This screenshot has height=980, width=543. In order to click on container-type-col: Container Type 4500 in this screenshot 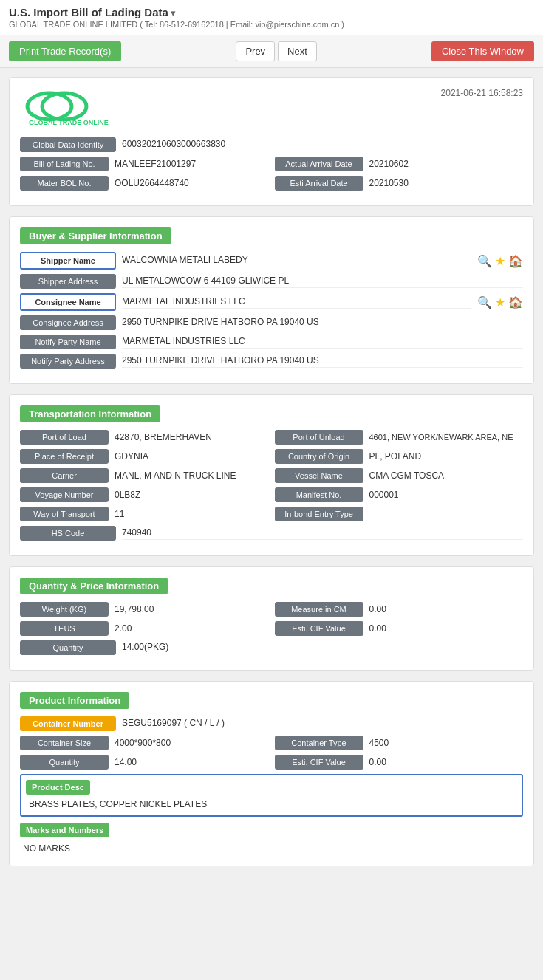, I will do `click(399, 743)`.